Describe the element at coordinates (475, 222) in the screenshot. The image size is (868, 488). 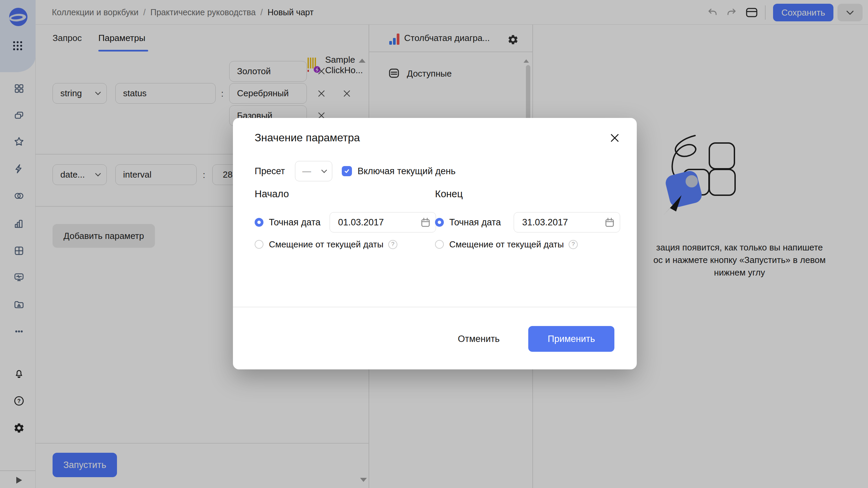
I see `end-exact-date-label: Точная дата` at that location.